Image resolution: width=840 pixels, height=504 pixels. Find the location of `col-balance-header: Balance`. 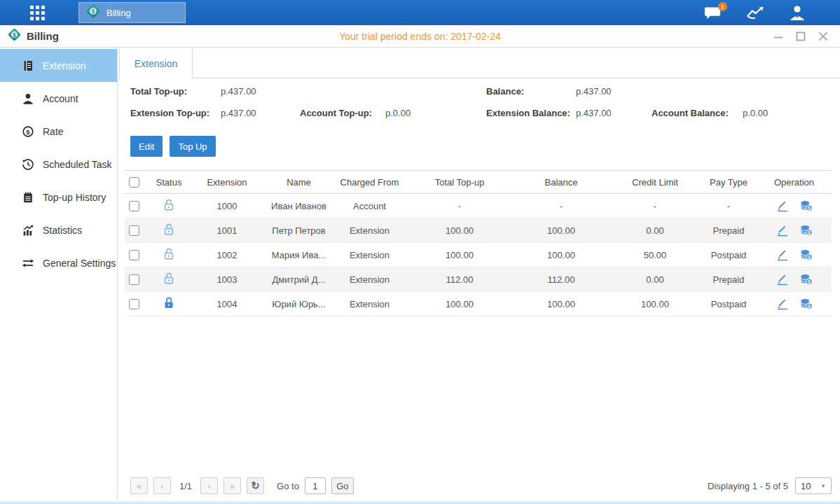

col-balance-header: Balance is located at coordinates (561, 182).